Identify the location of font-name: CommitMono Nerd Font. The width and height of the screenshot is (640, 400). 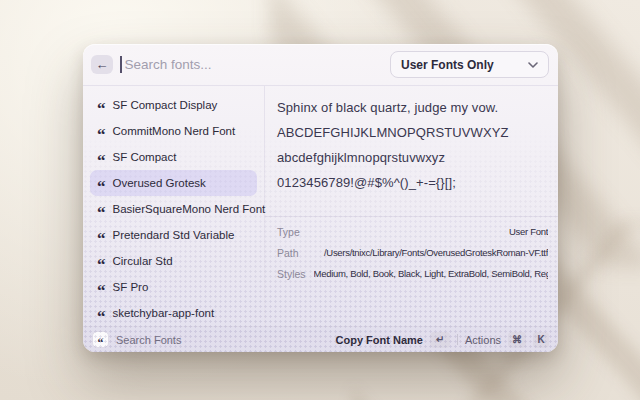
(174, 131).